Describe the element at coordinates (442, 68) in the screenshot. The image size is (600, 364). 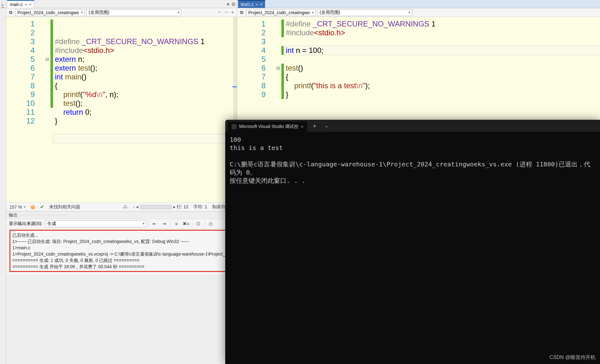
I see `code-line: test()` at that location.